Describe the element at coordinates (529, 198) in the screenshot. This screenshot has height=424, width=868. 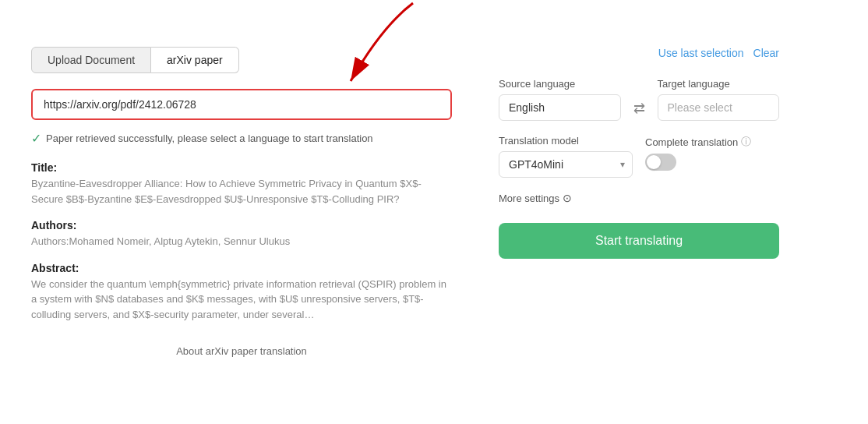
I see `more-settings-label: More settings` at that location.